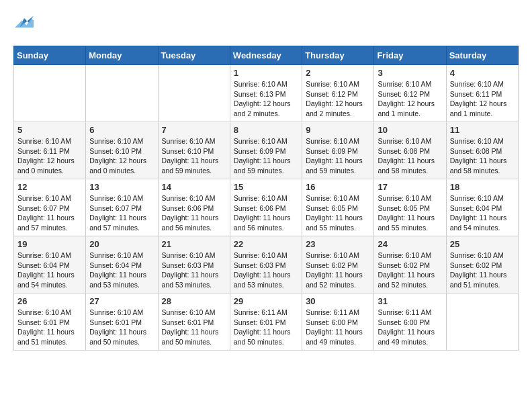 The width and height of the screenshot is (532, 411). What do you see at coordinates (122, 265) in the screenshot?
I see `calendar-day-cell: 20Sunrise: 6:10 AM Sunset: 6:04 PM Dayli…` at bounding box center [122, 265].